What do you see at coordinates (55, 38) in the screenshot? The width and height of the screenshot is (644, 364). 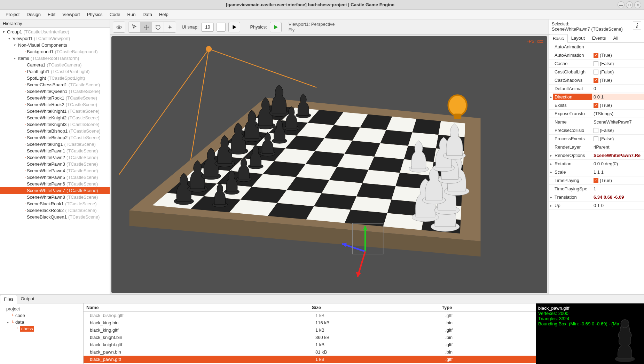 I see `hierarchy-item: ▾Viewport1 (TCastleViewport)` at bounding box center [55, 38].